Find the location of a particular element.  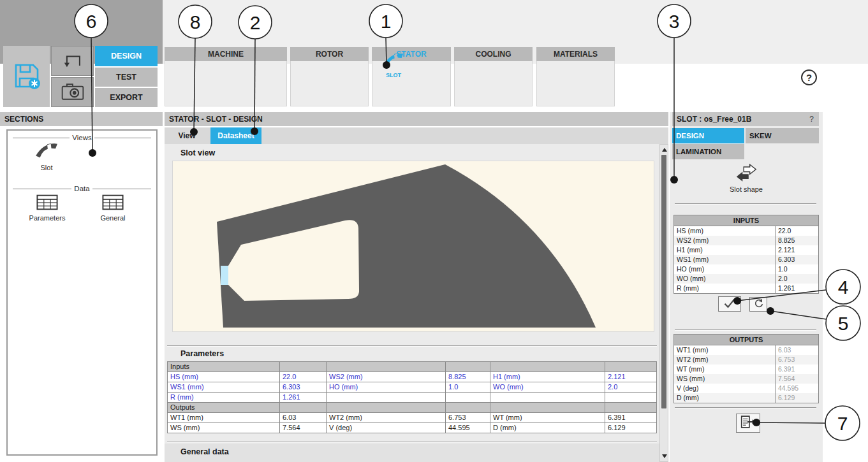

input-value: 22.0 is located at coordinates (797, 231).